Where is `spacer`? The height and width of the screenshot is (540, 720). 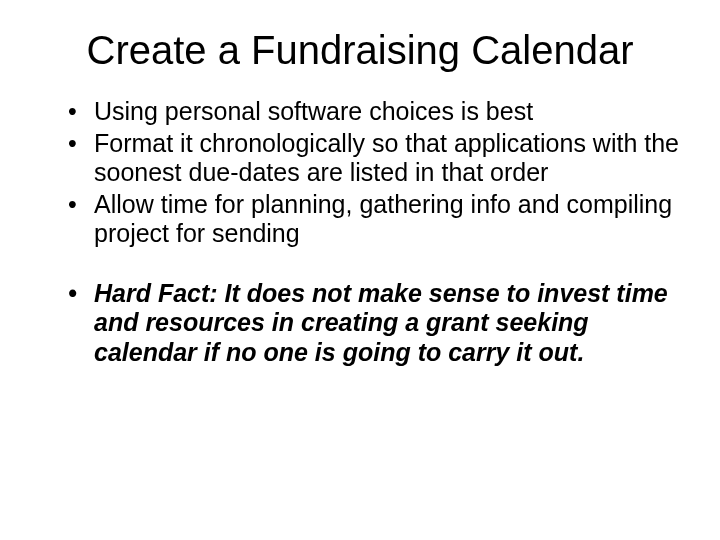 spacer is located at coordinates (360, 265).